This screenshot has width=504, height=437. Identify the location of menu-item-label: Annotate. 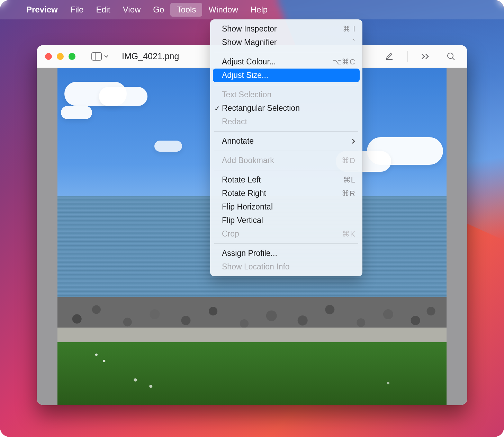
(287, 141).